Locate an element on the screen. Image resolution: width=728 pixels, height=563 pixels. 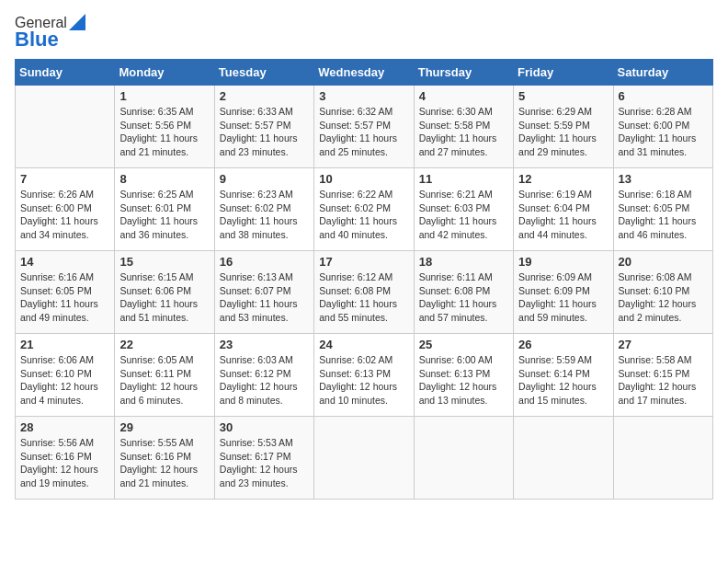
cell-info: Sunrise: 6:19 AMSunset: 6:04 PMDaylight:… is located at coordinates (563, 215).